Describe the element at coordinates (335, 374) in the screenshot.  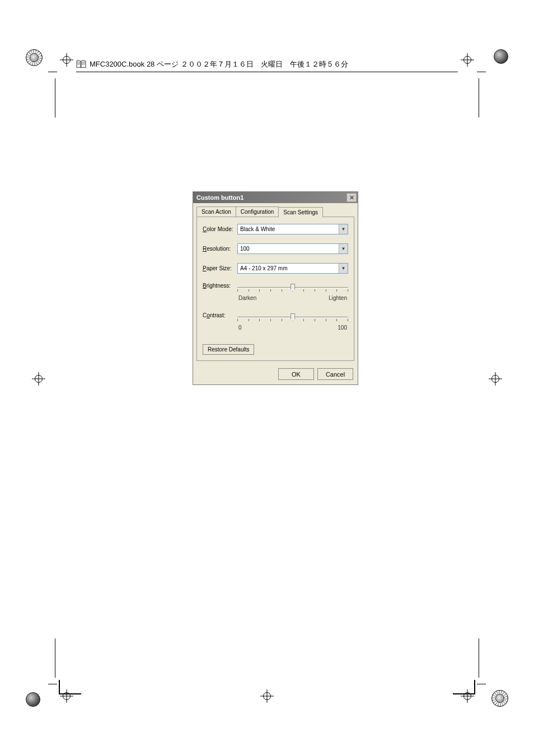
I see `cancel-button: Cancel` at that location.